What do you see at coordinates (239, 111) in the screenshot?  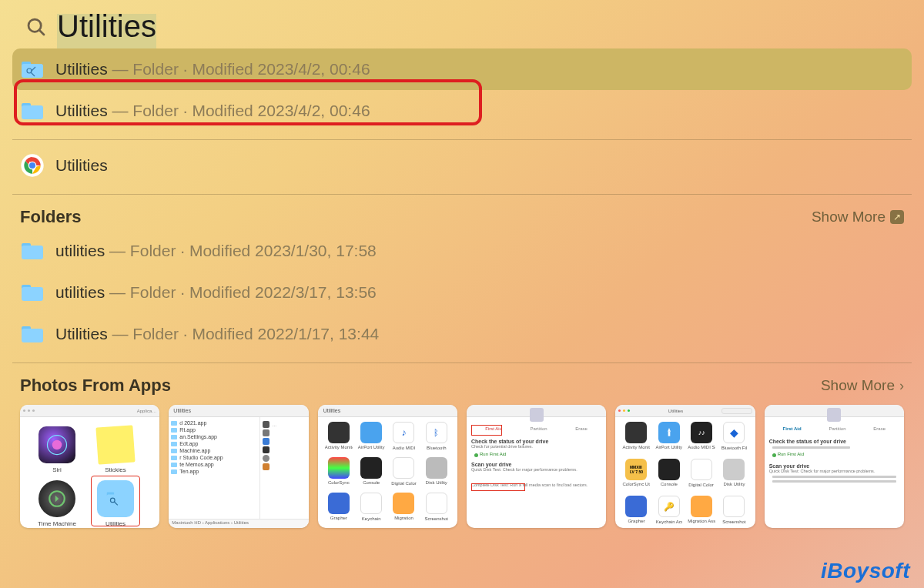 I see `result-meta: — Folder · Modified 2023/4/2, 00:46` at bounding box center [239, 111].